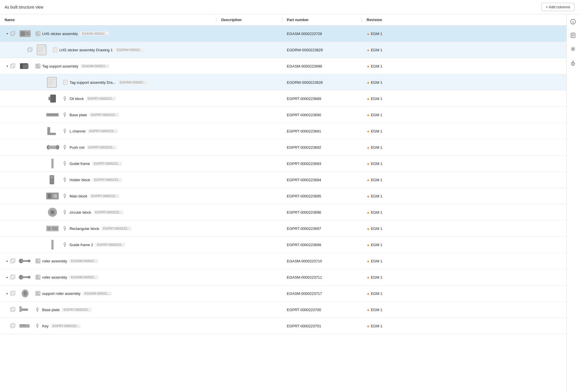 The width and height of the screenshot is (579, 392). Describe the element at coordinates (573, 63) in the screenshot. I see `alert-icon` at that location.